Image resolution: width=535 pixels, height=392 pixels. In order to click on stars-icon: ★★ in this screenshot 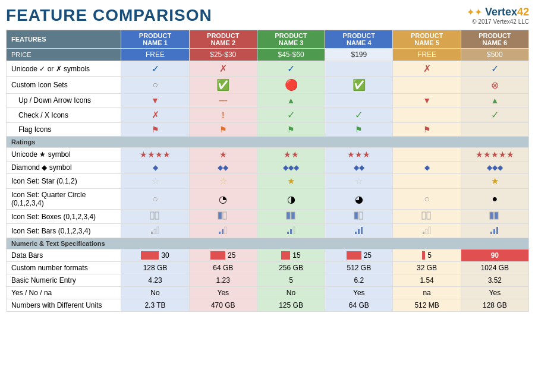, I will do `click(291, 154)`.